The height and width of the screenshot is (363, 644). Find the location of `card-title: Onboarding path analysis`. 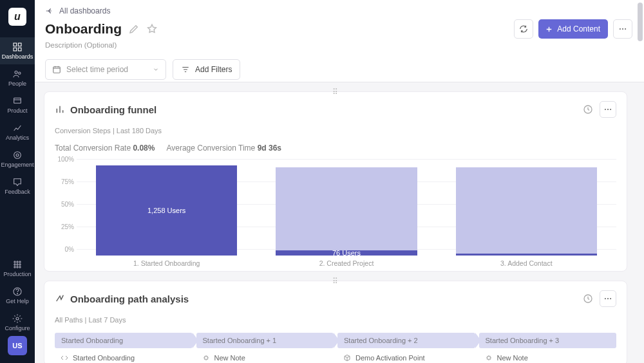

card-title: Onboarding path analysis is located at coordinates (129, 299).